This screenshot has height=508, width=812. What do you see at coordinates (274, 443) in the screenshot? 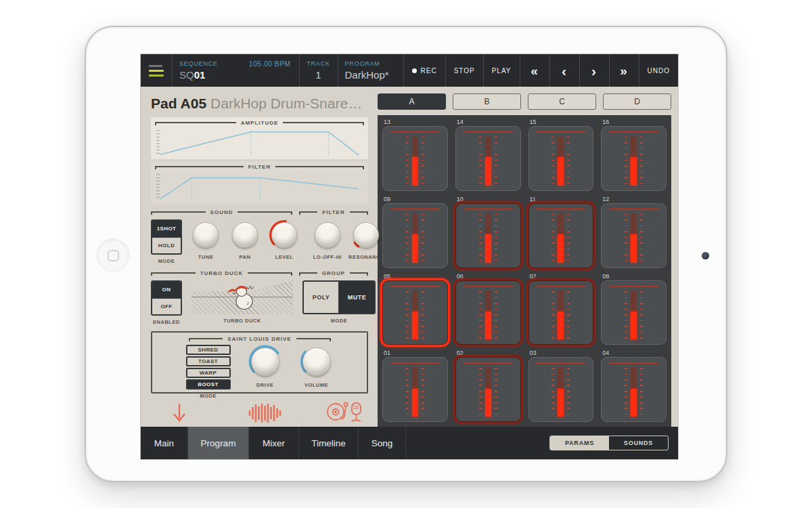
I see `tab-mixer: Mixer` at bounding box center [274, 443].